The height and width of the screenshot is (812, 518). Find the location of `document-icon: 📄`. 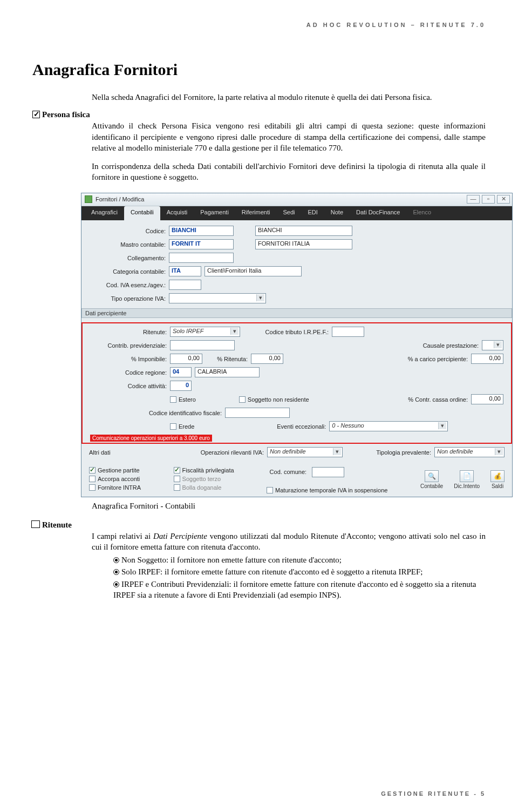

document-icon: 📄 is located at coordinates (467, 476).